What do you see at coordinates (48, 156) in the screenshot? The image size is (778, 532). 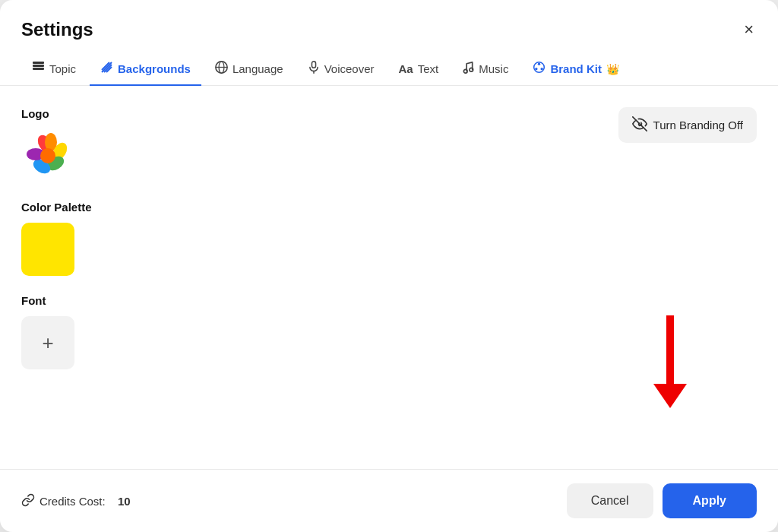 I see `logo-image` at bounding box center [48, 156].